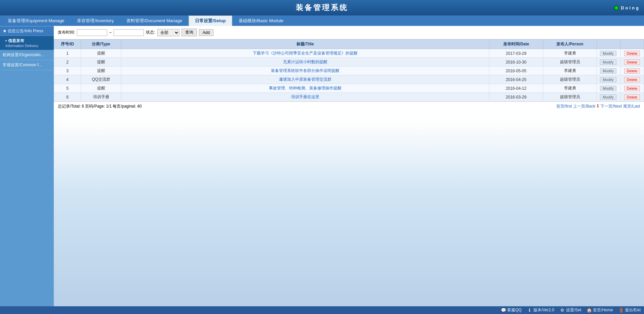  I want to click on query-button: 查询, so click(189, 32).